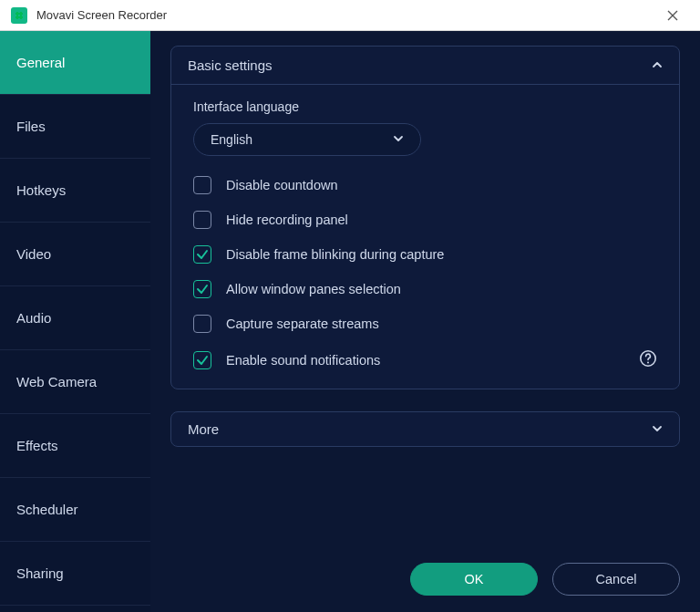 Image resolution: width=700 pixels, height=612 pixels. I want to click on check-hide-recording-panel: Hide recording panel, so click(425, 220).